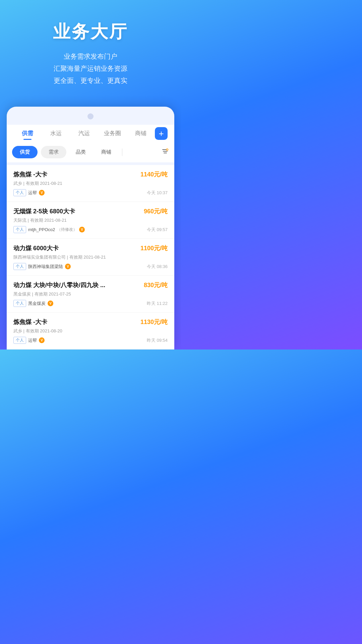 The image size is (362, 644). I want to click on tag-seller: 黑金煤炭, so click(37, 304).